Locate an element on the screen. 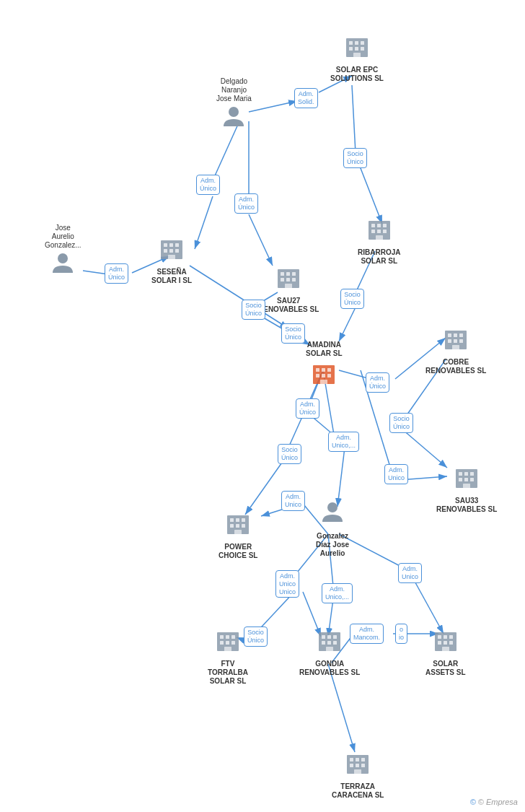  solar-assets-node: SOLARASSETS SL is located at coordinates (446, 652).